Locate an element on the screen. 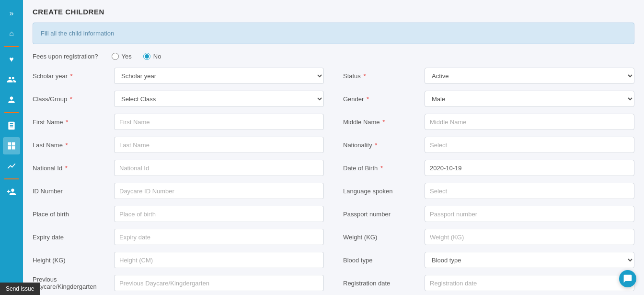 The image size is (644, 295). fees-no-label: No is located at coordinates (157, 57).